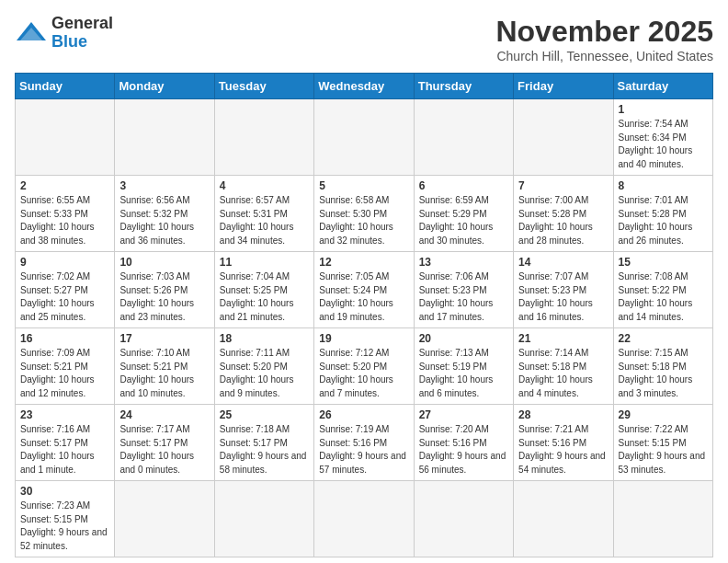 The width and height of the screenshot is (728, 563). I want to click on day-number: 18, so click(265, 339).